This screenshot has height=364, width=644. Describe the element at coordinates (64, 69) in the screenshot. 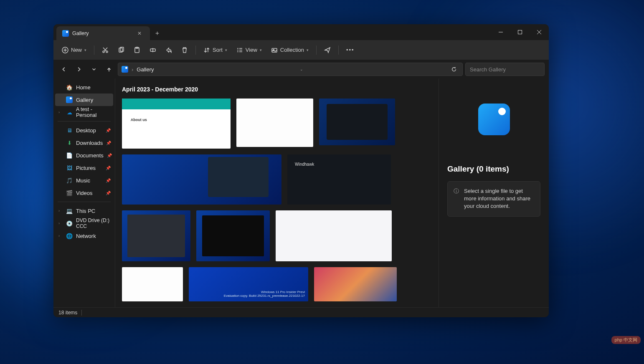

I see `back-button` at that location.